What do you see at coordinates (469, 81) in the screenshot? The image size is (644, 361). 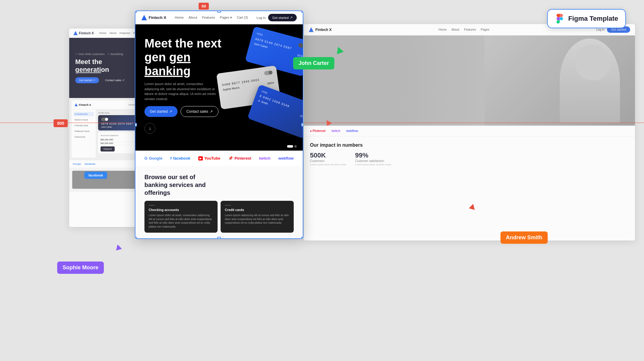 I see `frame-right-hero` at bounding box center [469, 81].